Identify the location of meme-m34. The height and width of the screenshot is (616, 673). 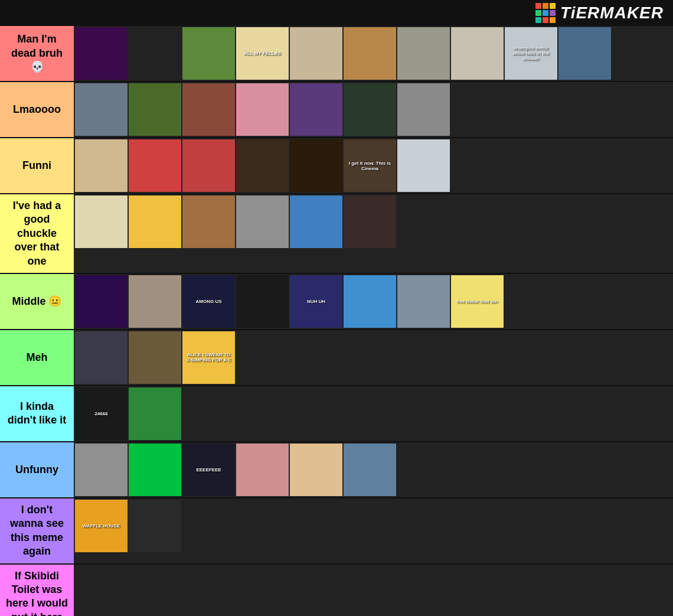
(262, 301).